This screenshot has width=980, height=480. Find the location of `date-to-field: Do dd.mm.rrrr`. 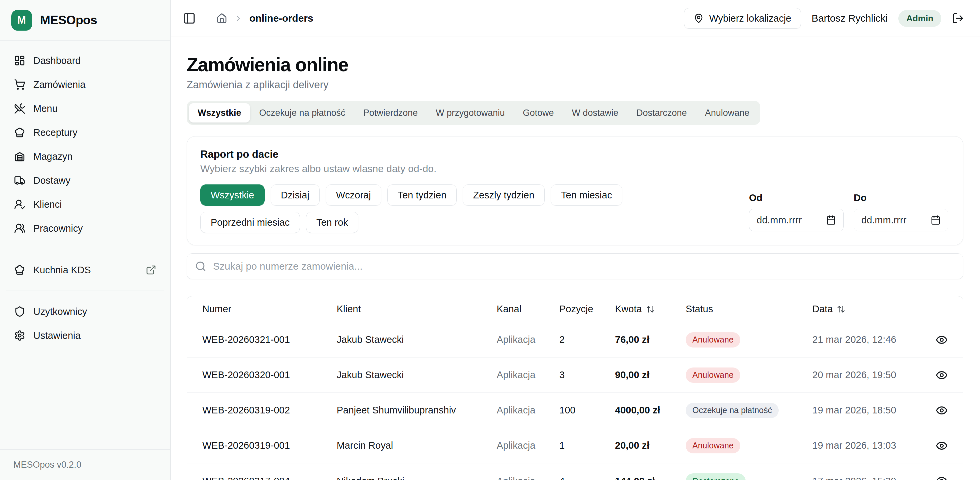

date-to-field: Do dd.mm.rrrr is located at coordinates (901, 212).